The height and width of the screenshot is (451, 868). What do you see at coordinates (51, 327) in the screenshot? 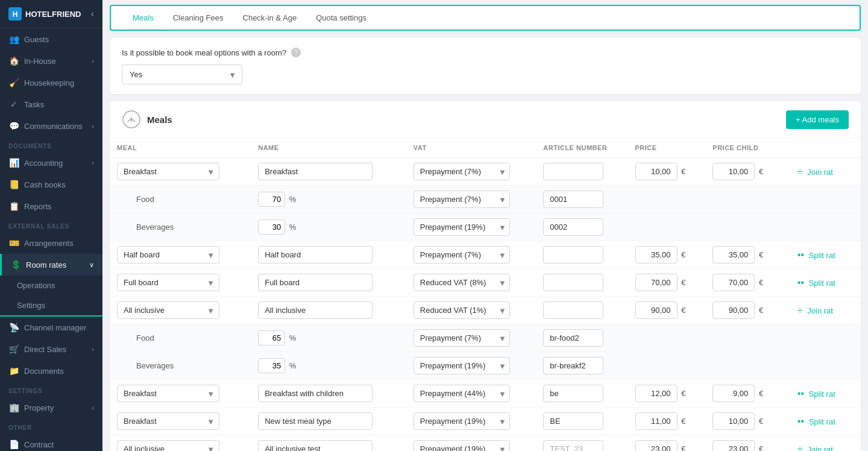
I see `sidebar-item-channel-manager: 📡 Channel manager` at bounding box center [51, 327].